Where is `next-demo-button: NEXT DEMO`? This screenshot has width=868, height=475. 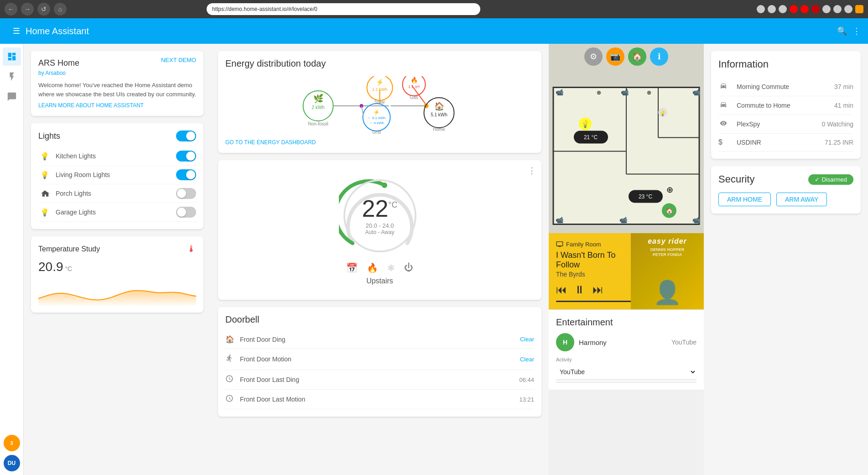
next-demo-button: NEXT DEMO is located at coordinates (179, 60).